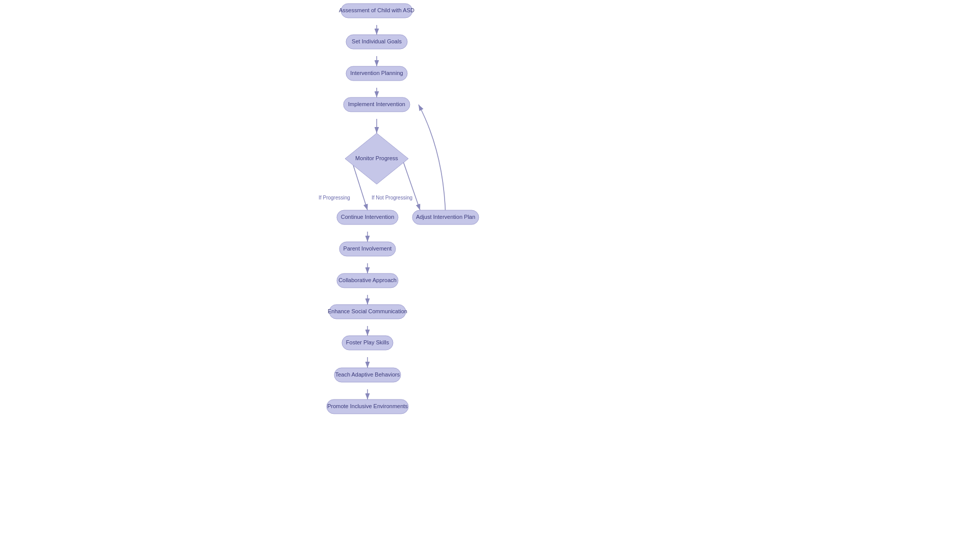  I want to click on arrow-monitor-adjust, so click(411, 185).